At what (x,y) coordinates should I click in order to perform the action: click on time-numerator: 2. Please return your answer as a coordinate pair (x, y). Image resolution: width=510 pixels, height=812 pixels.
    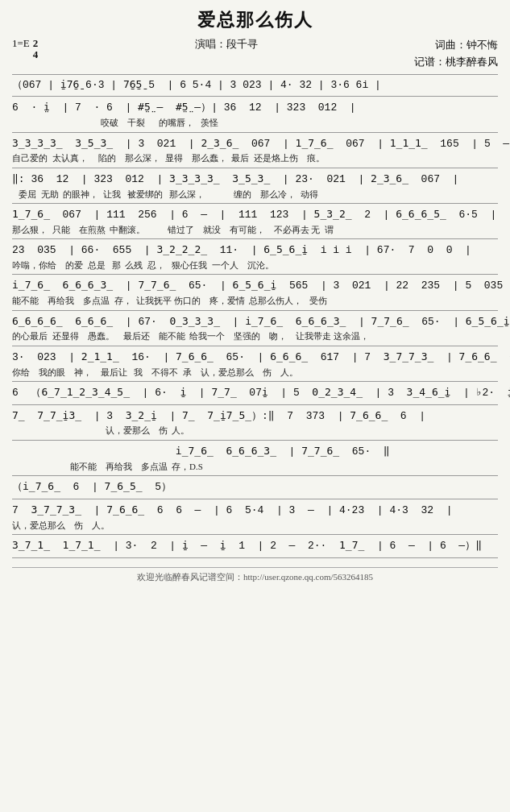
    Looking at the image, I should click on (35, 44).